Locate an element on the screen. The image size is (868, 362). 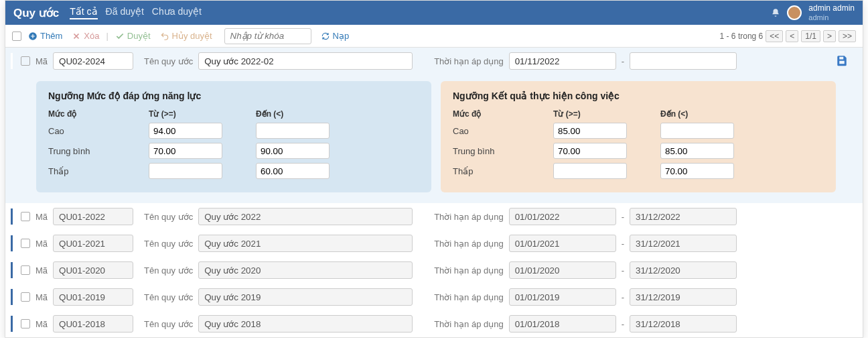
threshold-panel: Ngưỡng Mức độ đáp ứng năng lực Mức độTừ … is located at coordinates (234, 137).